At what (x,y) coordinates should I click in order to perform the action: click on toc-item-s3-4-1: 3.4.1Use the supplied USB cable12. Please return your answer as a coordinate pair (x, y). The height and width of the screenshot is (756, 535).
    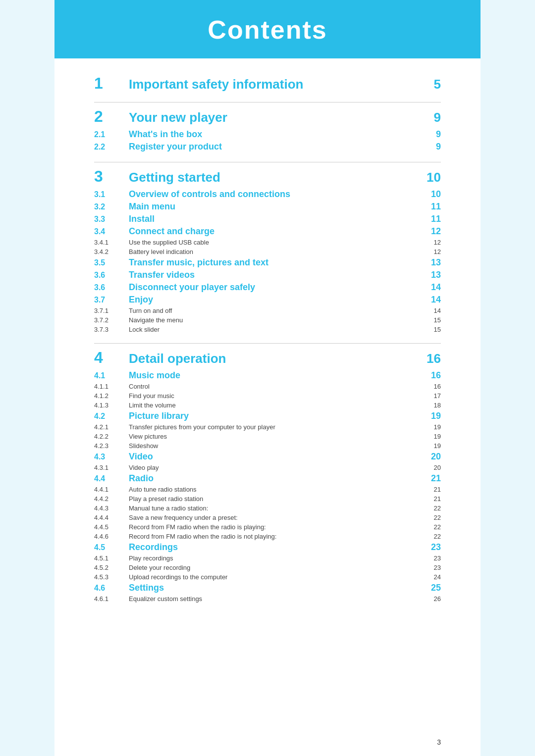
    Looking at the image, I should click on (268, 243).